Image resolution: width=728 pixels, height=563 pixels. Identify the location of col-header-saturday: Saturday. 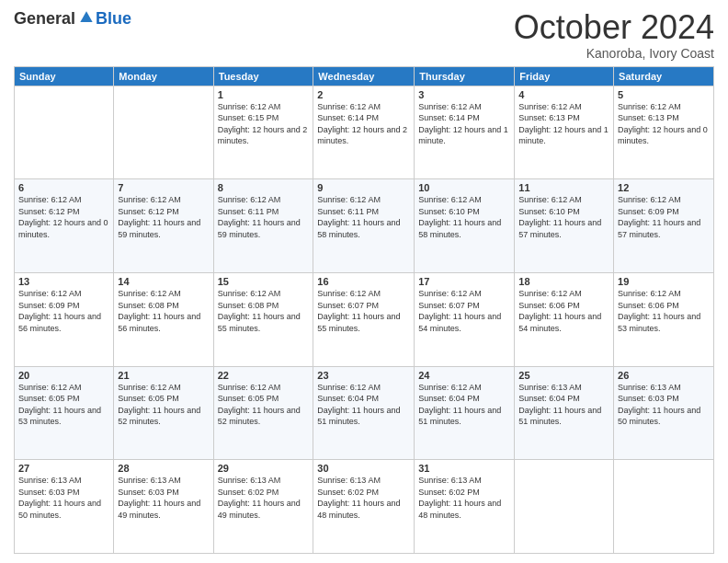
(664, 75).